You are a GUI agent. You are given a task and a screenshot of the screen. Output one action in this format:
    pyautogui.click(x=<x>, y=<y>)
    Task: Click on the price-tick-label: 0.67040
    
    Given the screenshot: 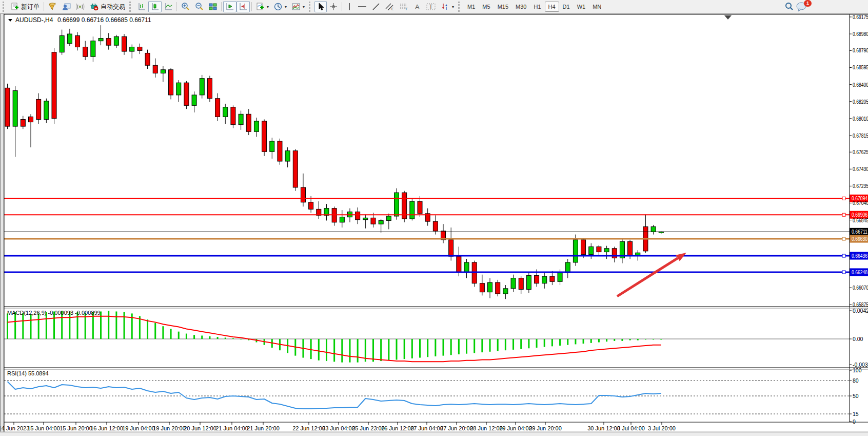 What is the action you would take?
    pyautogui.click(x=860, y=203)
    